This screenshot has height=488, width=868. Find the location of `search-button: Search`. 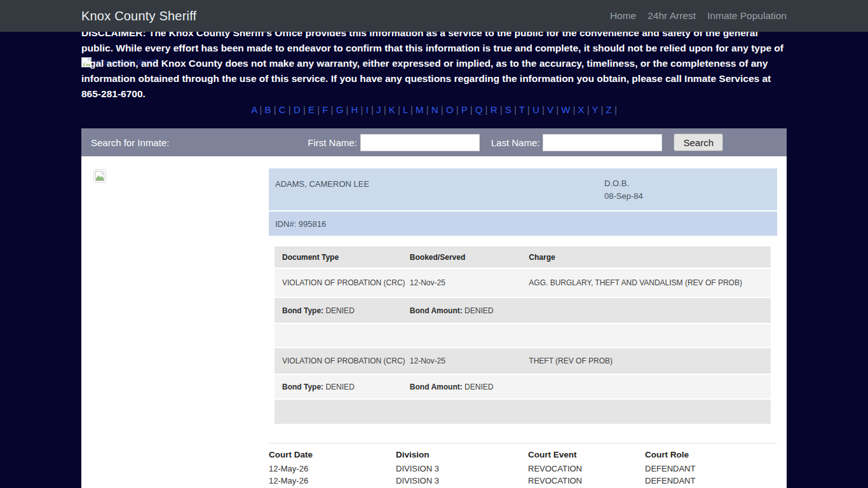

search-button: Search is located at coordinates (698, 142).